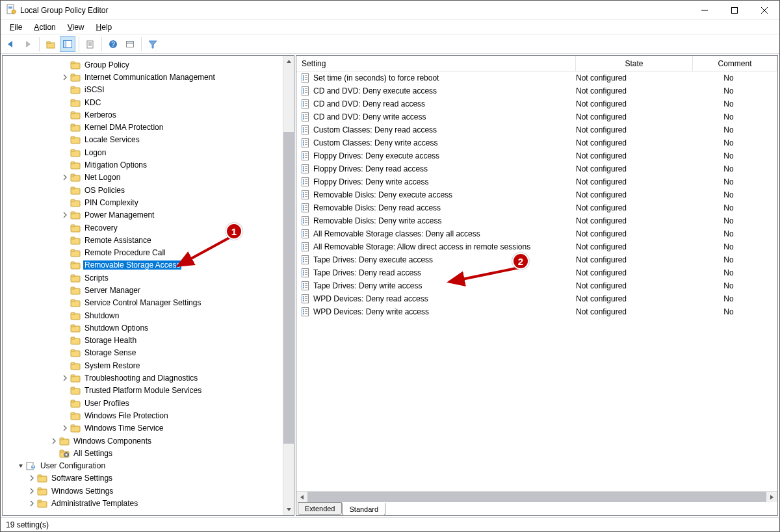 This screenshot has height=532, width=780. I want to click on list-row: CD and DVD: Deny execute accessNot confi…, so click(537, 91).